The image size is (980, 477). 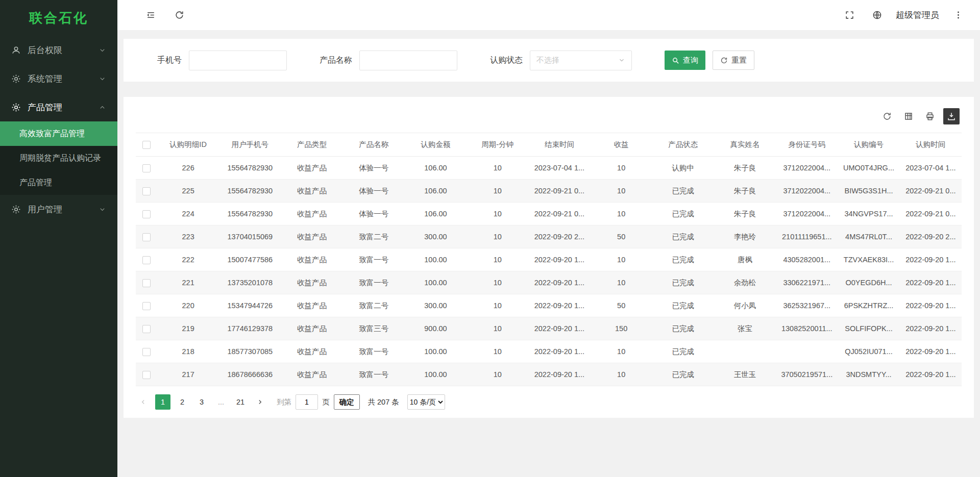 I want to click on sidebar-item-user-mgmt: 用户管理, so click(x=59, y=209).